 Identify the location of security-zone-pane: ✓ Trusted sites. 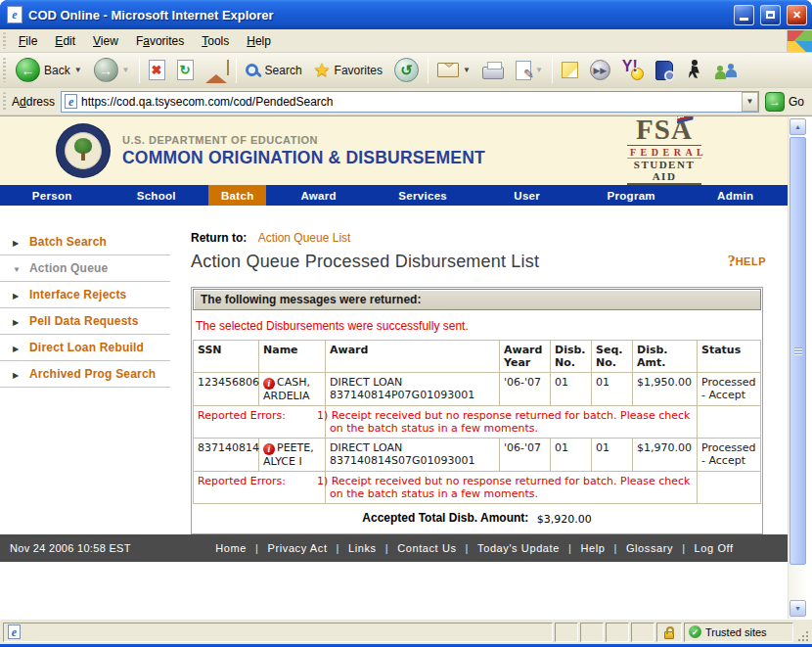
(739, 632).